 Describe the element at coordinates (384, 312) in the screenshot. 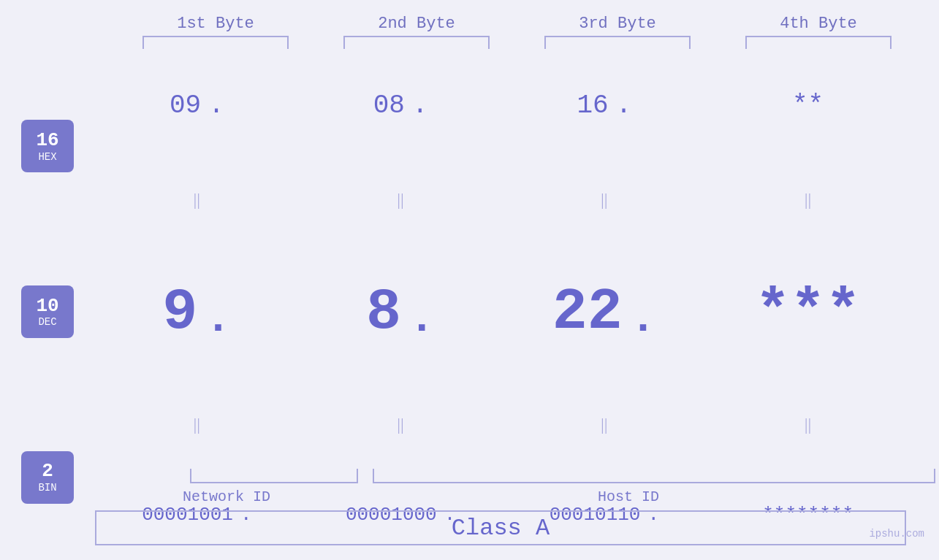

I see `dec-val-2: 8` at that location.